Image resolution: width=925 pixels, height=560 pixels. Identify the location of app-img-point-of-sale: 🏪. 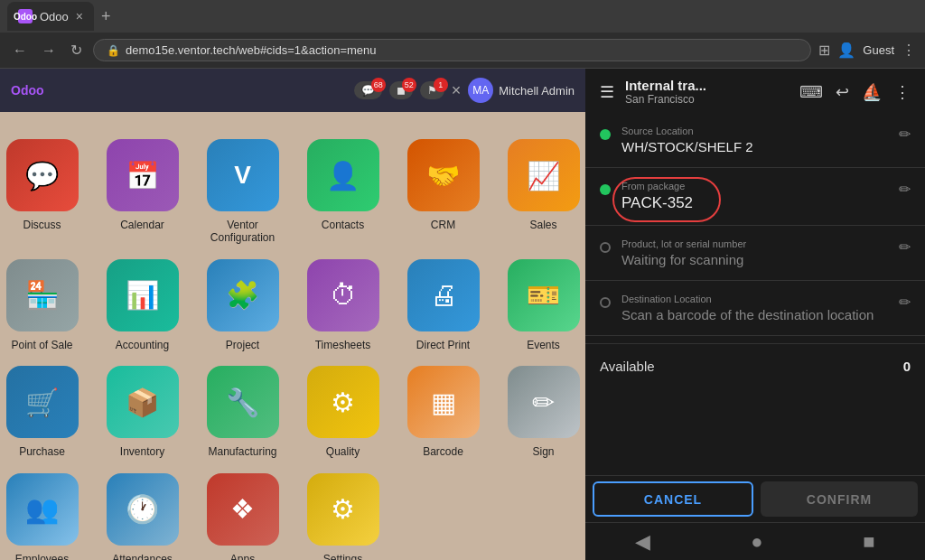
(42, 295).